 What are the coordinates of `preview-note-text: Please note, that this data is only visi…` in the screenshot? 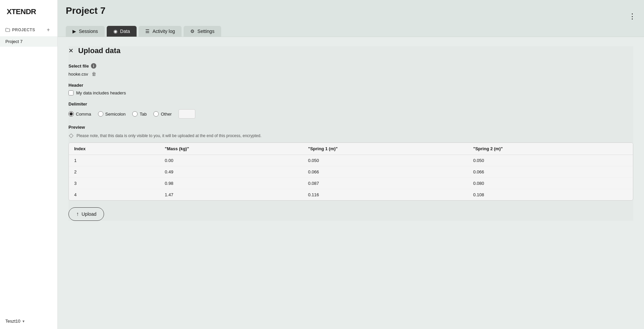 It's located at (169, 136).